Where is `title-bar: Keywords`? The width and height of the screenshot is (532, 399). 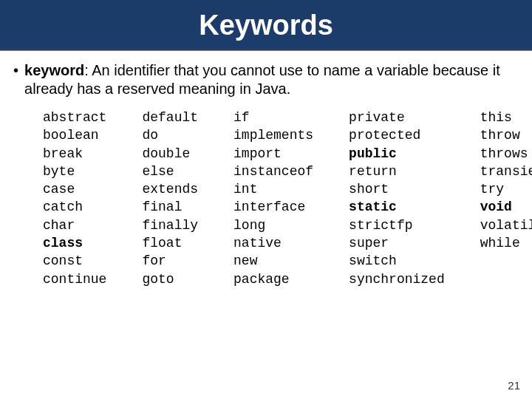 title-bar: Keywords is located at coordinates (266, 25).